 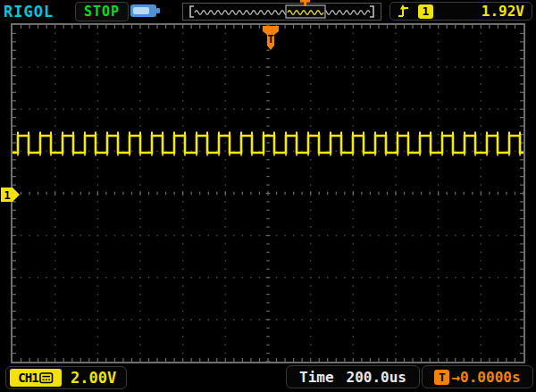 What do you see at coordinates (282, 11) in the screenshot?
I see `horizontal-position-bar` at bounding box center [282, 11].